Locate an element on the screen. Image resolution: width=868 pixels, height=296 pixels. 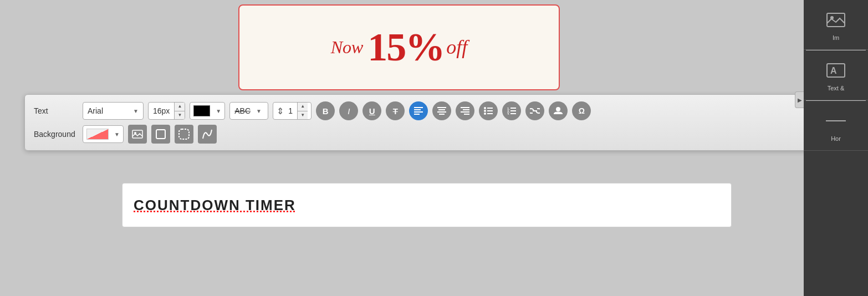
background-color-swatch is located at coordinates (98, 134).